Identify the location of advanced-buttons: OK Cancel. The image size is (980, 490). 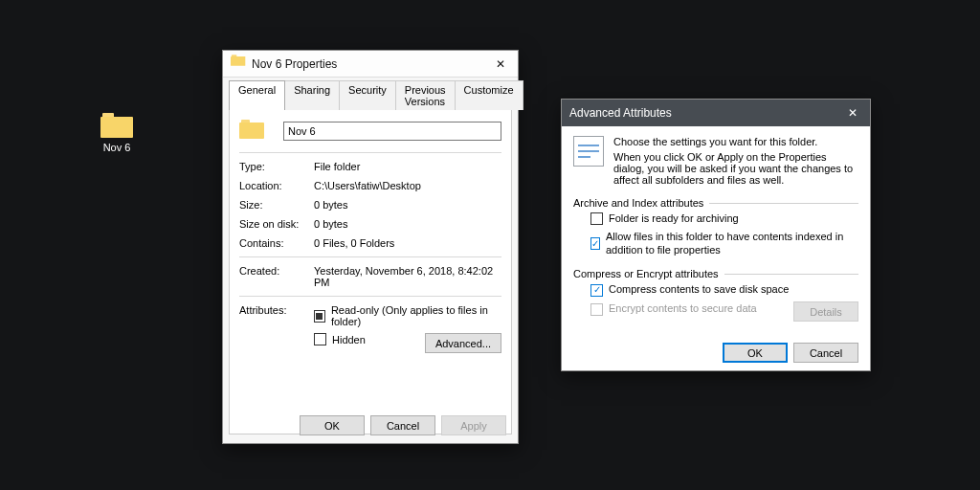
(716, 352).